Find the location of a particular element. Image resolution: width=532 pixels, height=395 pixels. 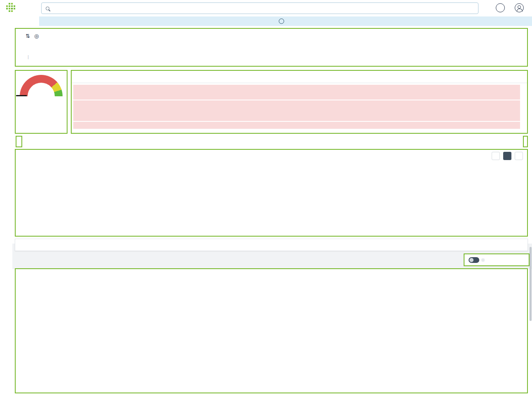

findings-tabs-row is located at coordinates (271, 142).